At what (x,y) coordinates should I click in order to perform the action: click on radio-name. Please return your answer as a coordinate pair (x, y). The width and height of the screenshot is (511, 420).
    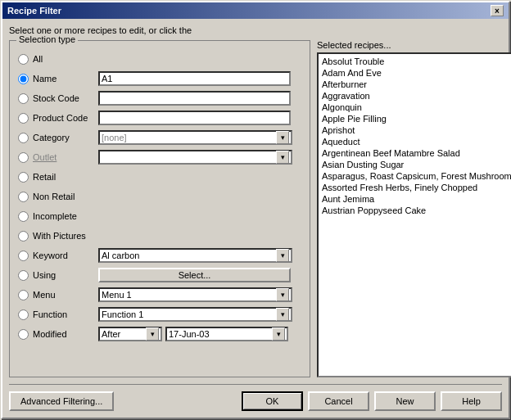
    Looking at the image, I should click on (23, 79).